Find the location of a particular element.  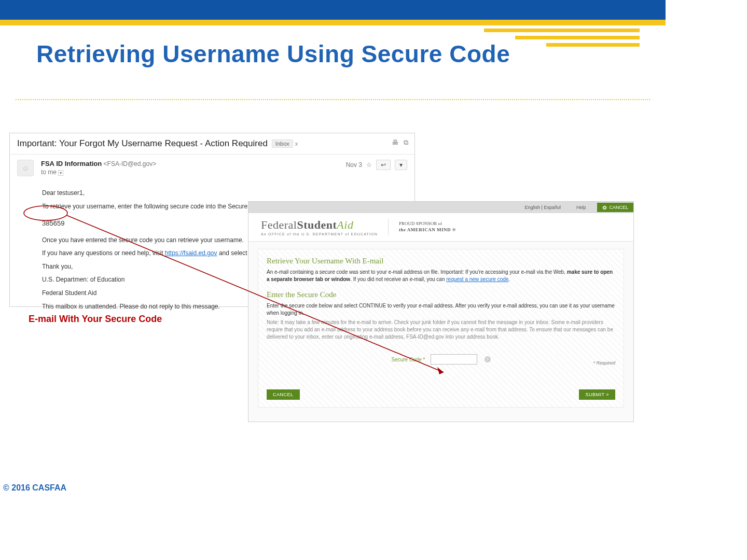

greeting: Dear testuser1, is located at coordinates (225, 193).